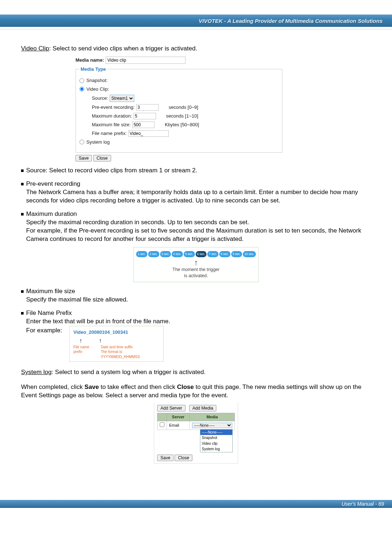 This screenshot has height=554, width=392. Describe the element at coordinates (216, 449) in the screenshot. I see `dropdown-option: System log` at that location.